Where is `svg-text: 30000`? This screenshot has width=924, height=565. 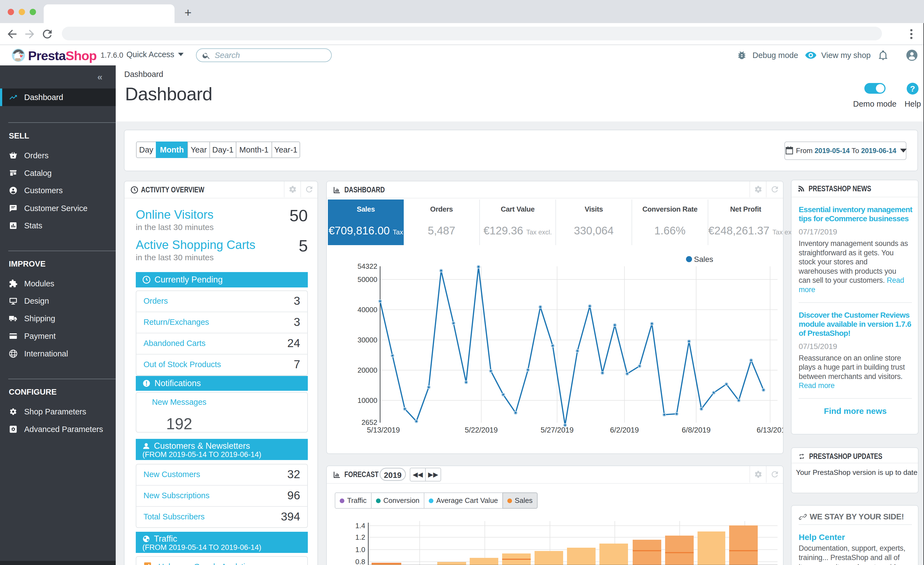 svg-text: 30000 is located at coordinates (368, 340).